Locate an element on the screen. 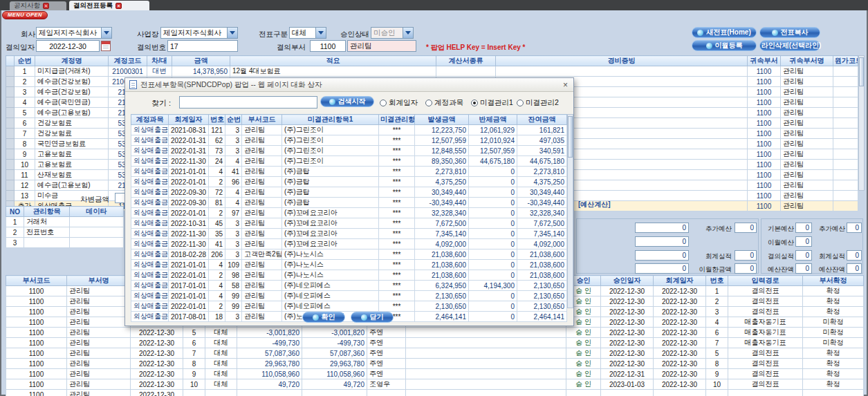 This screenshot has height=396, width=868. grid-row: 외상매출금2022-01-31733관리팀(주)그린조이***12,848,55… is located at coordinates (349, 151).